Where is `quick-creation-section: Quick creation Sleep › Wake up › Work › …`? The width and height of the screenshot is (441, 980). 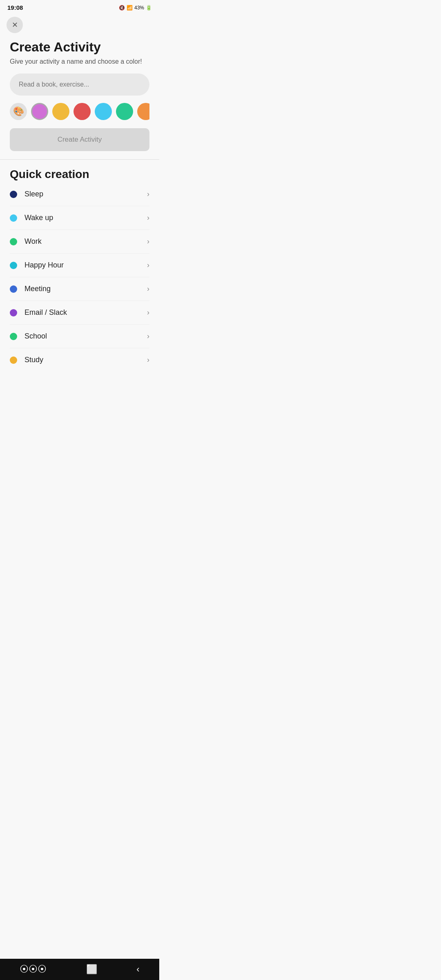
quick-creation-section: Quick creation Sleep › Wake up › Work › … is located at coordinates (80, 286).